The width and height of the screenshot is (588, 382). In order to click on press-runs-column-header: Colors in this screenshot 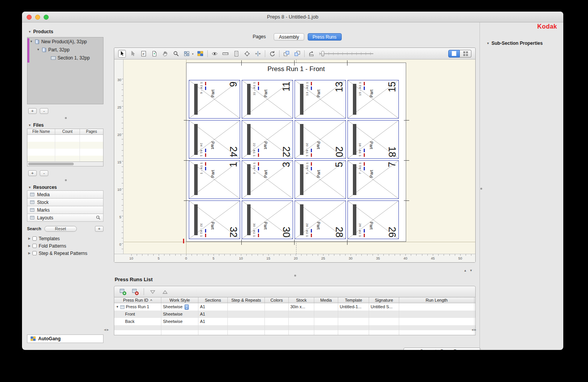, I will do `click(277, 300)`.